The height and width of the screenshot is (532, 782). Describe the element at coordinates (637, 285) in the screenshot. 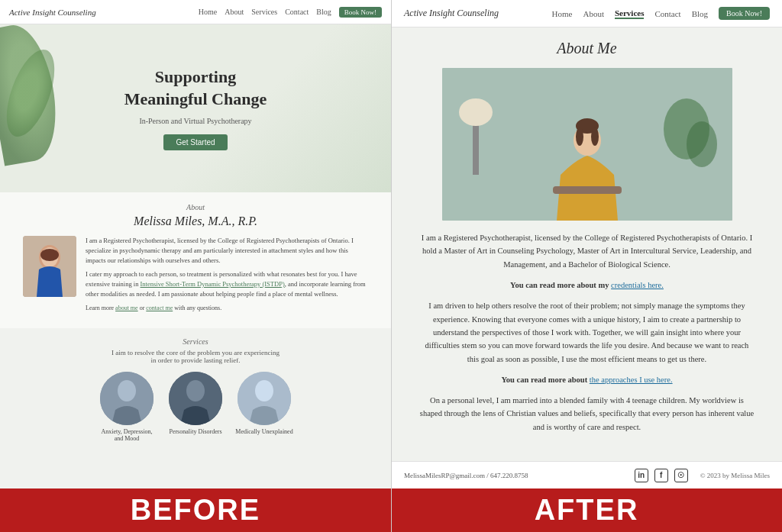

I see `credentials-link: credentials here.` at that location.